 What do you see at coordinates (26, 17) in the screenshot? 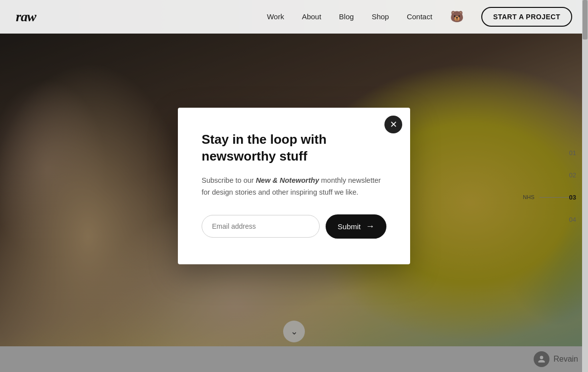
I see `site-logo: raw` at bounding box center [26, 17].